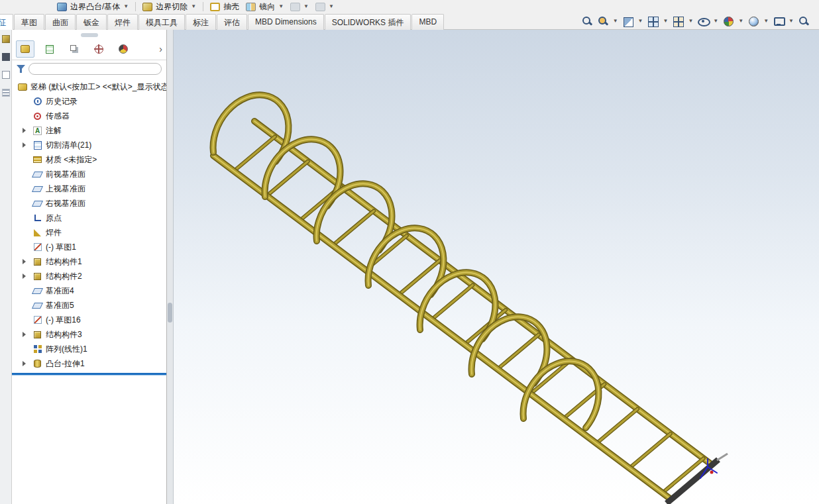  Describe the element at coordinates (162, 49) in the screenshot. I see `panel-expand-chevron-icon: ›` at that location.